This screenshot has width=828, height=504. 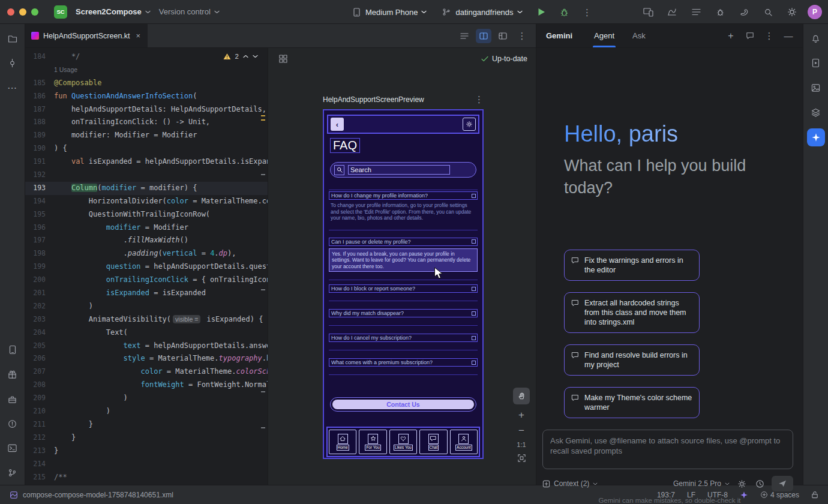 I want to click on code-line: 210 ), so click(x=146, y=412).